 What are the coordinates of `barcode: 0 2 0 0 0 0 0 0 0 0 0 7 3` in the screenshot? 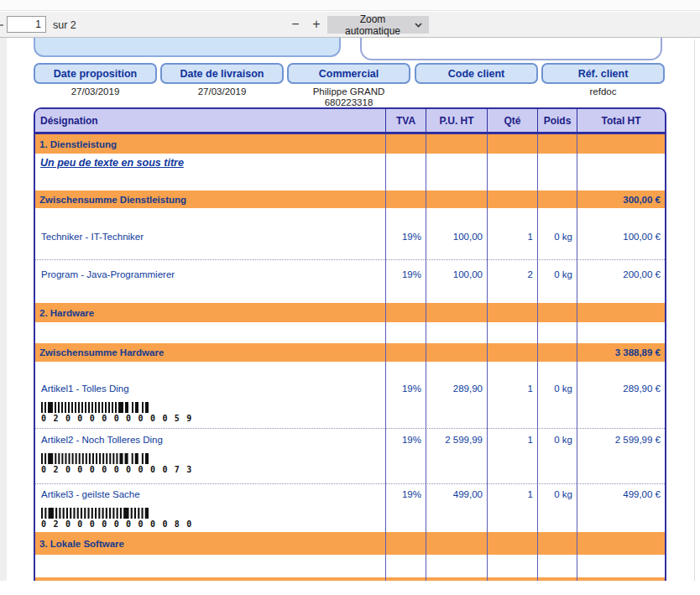 It's located at (213, 463).